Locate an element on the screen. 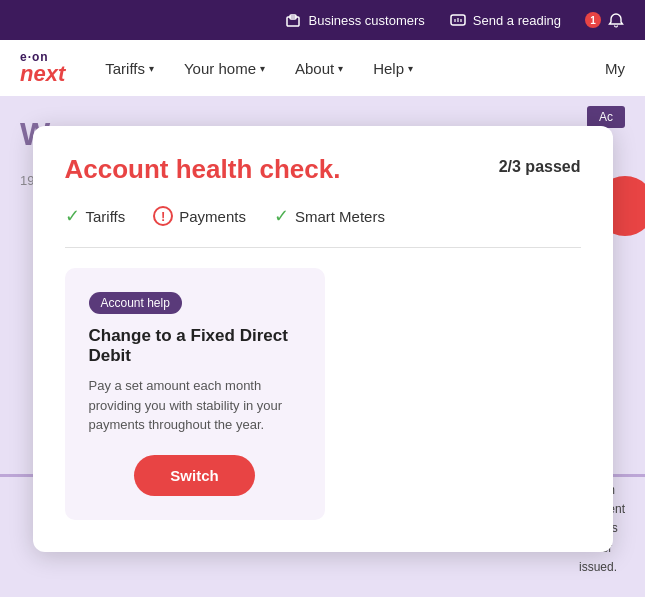 The height and width of the screenshot is (597, 645). check-warn-icon: ! is located at coordinates (163, 216).